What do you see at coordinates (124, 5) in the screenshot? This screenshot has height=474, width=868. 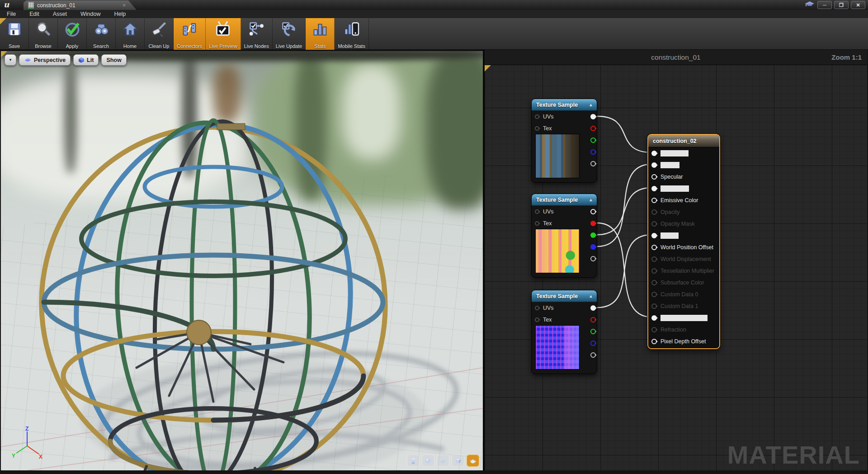 I see `tab-close-icon: ×` at bounding box center [124, 5].